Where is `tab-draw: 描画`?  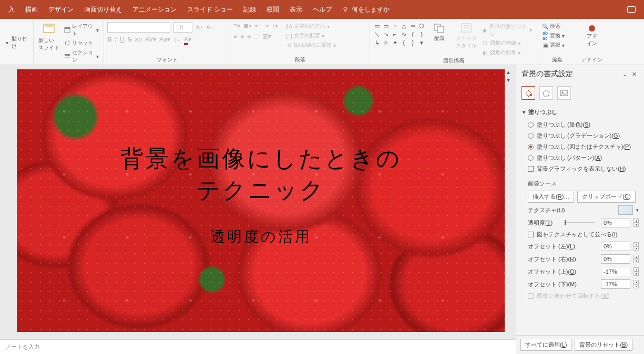 tab-draw: 描画 is located at coordinates (32, 9).